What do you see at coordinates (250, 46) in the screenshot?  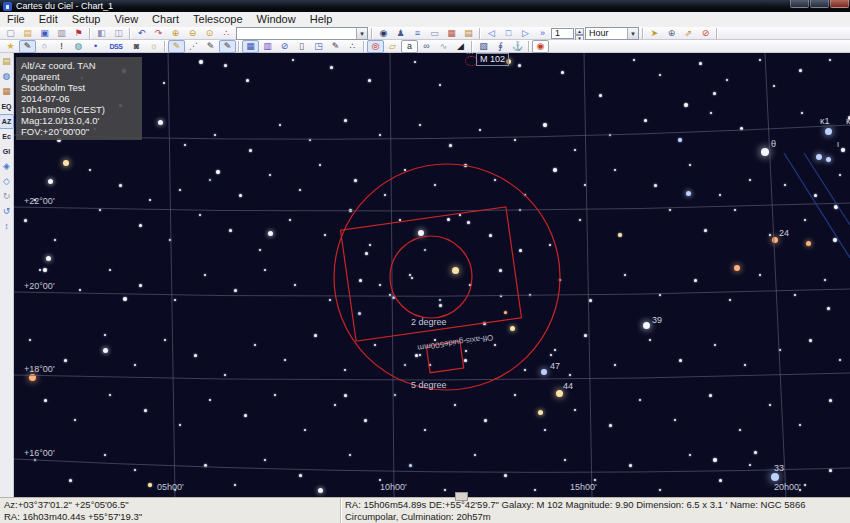 I see `grid-toggle-icon: ▦` at bounding box center [250, 46].